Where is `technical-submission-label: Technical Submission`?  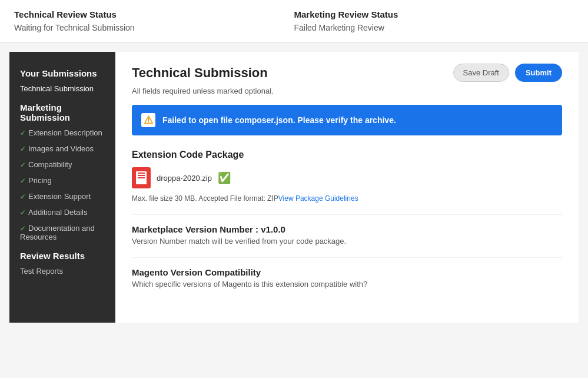
technical-submission-label: Technical Submission is located at coordinates (57, 88).